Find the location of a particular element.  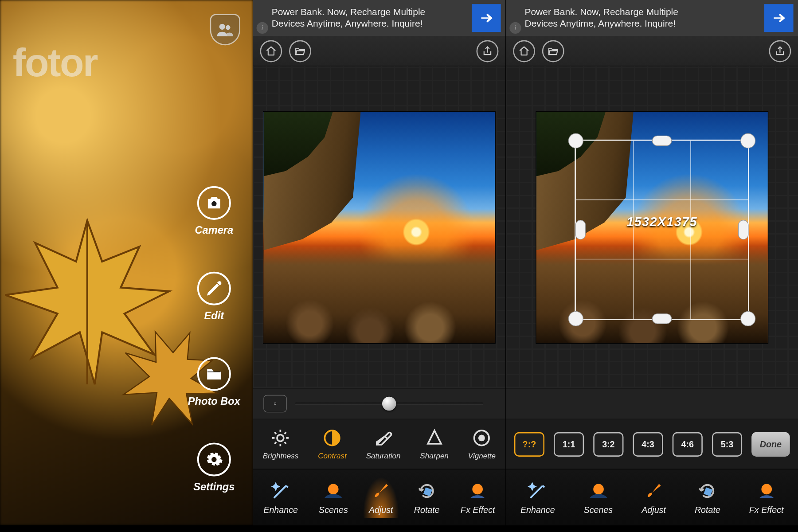

contrast-icon is located at coordinates (332, 438).